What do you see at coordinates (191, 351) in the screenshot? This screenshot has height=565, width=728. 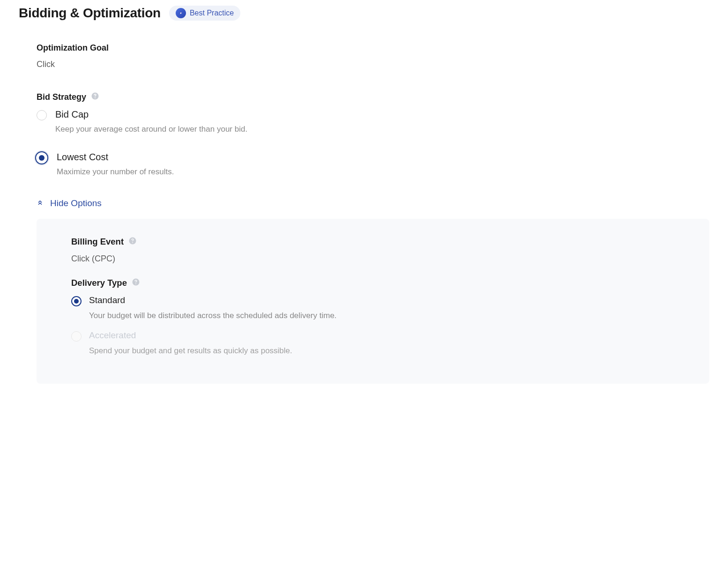 I see `accelerated-desc: Spend your budget and get results as qui…` at bounding box center [191, 351].